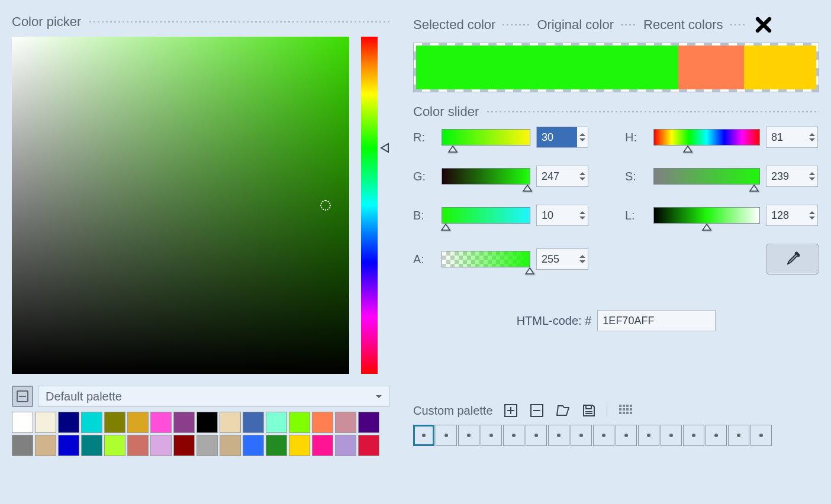 This screenshot has width=831, height=504. What do you see at coordinates (547, 67) in the screenshot?
I see `selected-color-swatch` at bounding box center [547, 67].